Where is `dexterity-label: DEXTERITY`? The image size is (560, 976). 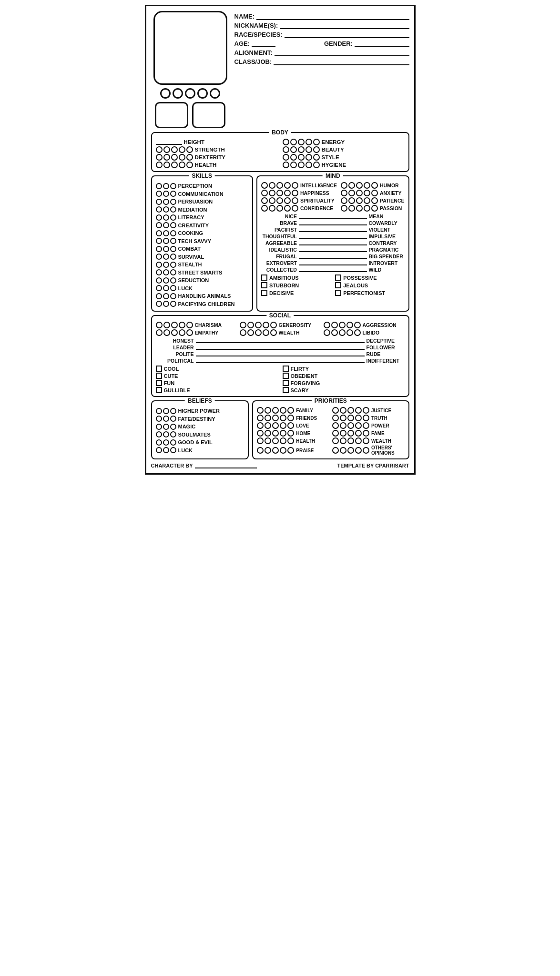
dexterity-label: DEXTERITY is located at coordinates (211, 157).